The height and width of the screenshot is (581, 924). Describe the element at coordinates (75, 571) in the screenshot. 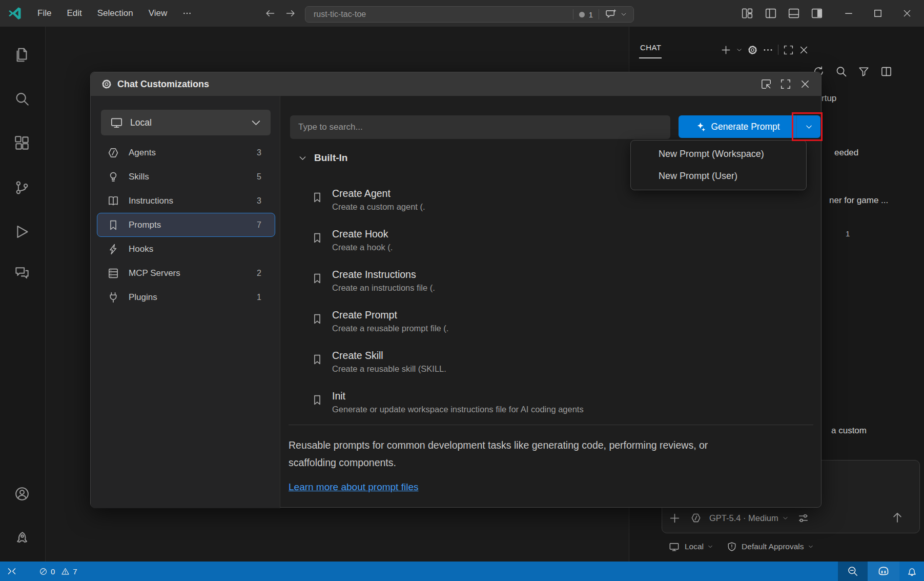

I see `warning-count: 7` at that location.